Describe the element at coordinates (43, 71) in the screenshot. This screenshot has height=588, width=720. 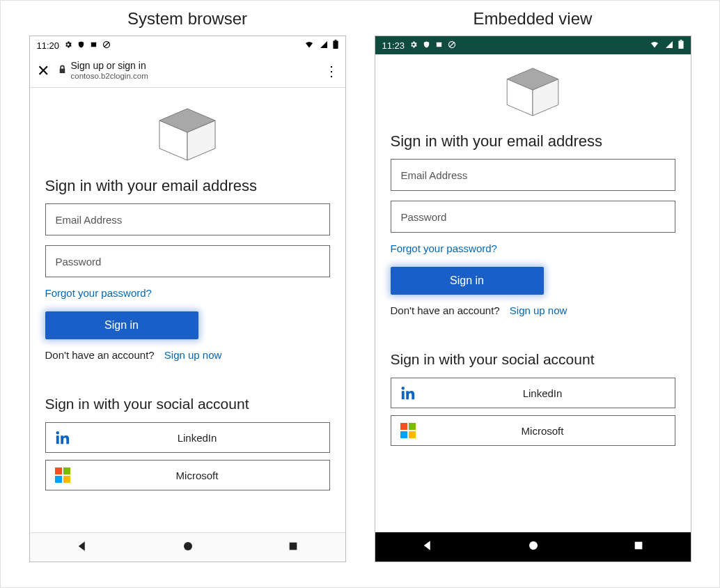
I see `close-icon: ✕` at that location.